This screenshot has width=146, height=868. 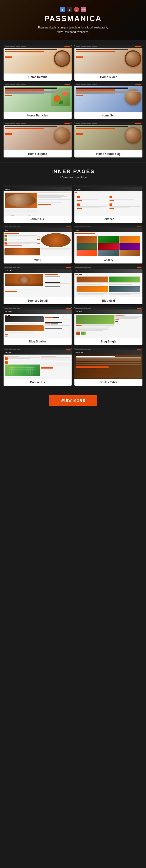 What do you see at coordinates (108, 200) in the screenshot?
I see `services-thumb: Services` at bounding box center [108, 200].